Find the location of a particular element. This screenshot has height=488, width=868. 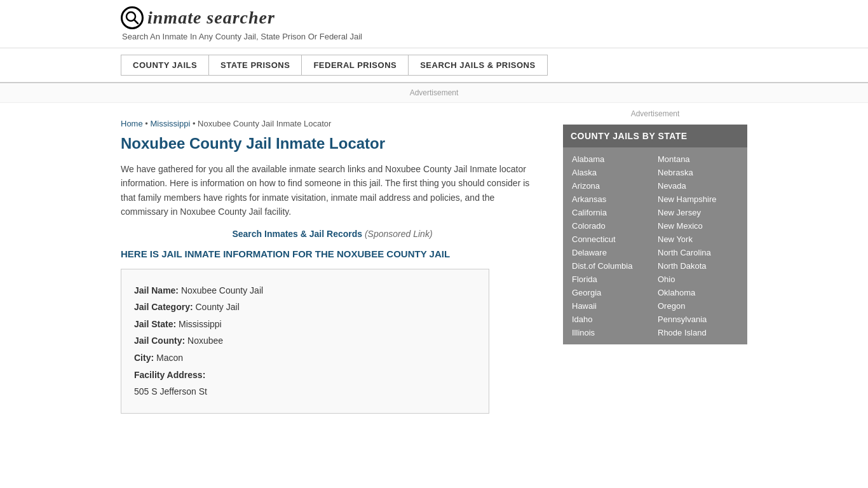

sidebar: Advertisement COUNTY JAILS BY STATE Alab… is located at coordinates (655, 262).